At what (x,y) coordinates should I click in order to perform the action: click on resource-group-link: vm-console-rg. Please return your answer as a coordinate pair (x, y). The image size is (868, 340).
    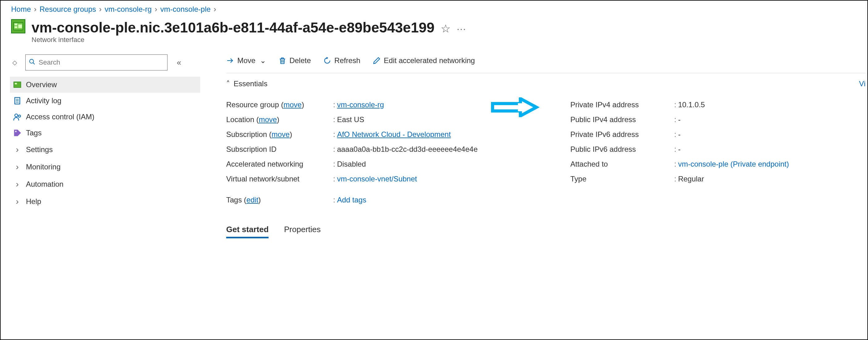
    Looking at the image, I should click on (361, 105).